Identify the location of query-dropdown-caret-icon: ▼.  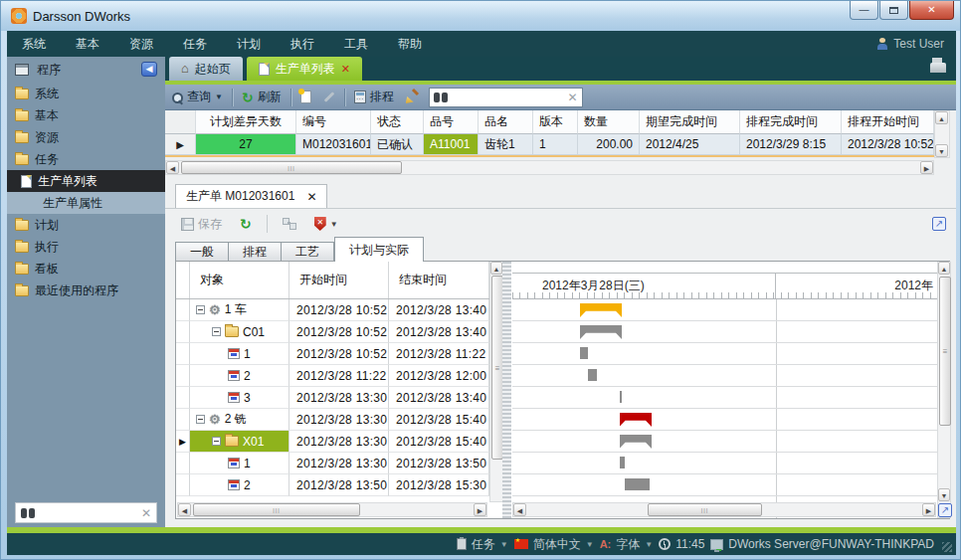
(219, 97).